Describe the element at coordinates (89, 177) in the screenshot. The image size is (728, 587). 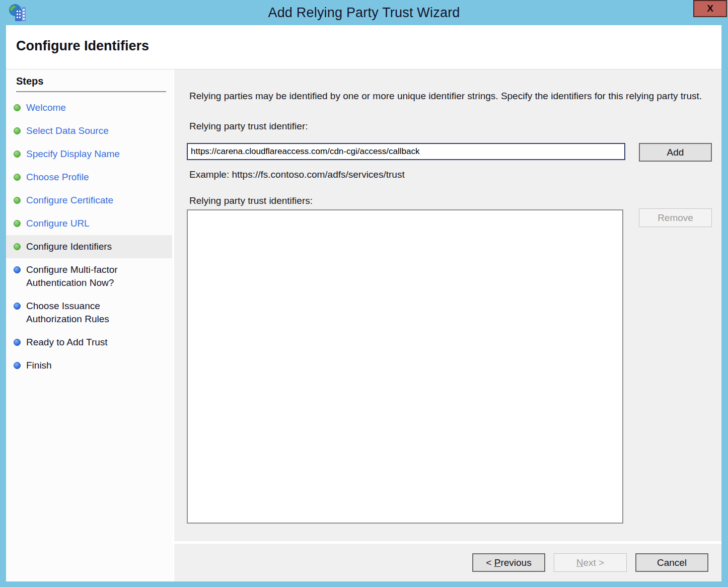
I see `sidebar-item-choose-profile: Choose Profile` at that location.